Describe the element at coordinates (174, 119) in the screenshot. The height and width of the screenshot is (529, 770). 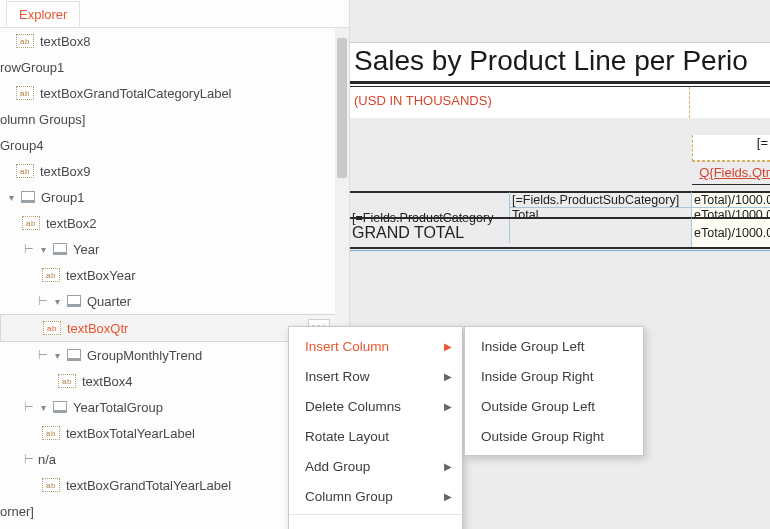
I see `tree-item: olumn Groups]` at that location.